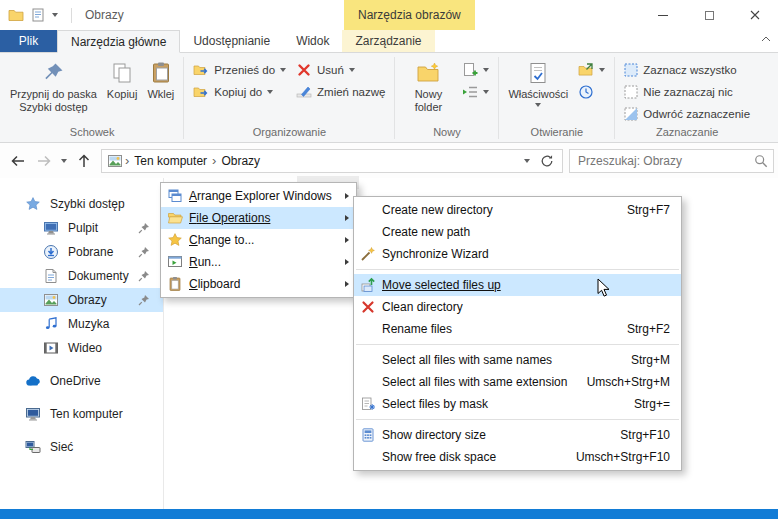 The width and height of the screenshot is (778, 519). What do you see at coordinates (54, 86) in the screenshot?
I see `pin-to-quick-access-button: Przypnij do paskaSzybki dostęp` at bounding box center [54, 86].